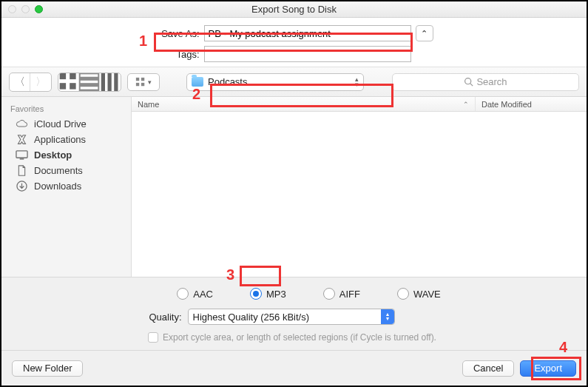 Image resolution: width=588 pixels, height=387 pixels. I want to click on column-name: Name ⌃, so click(303, 104).